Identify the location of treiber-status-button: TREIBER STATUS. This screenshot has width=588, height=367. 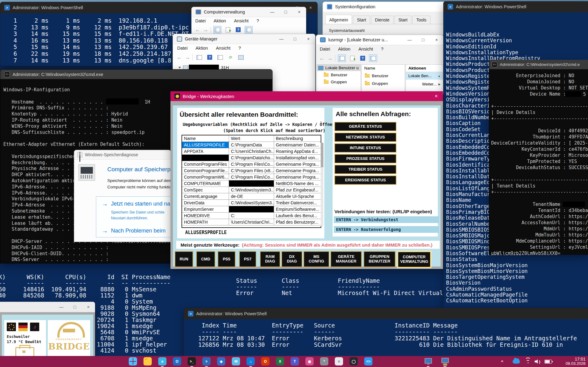
(365, 169).